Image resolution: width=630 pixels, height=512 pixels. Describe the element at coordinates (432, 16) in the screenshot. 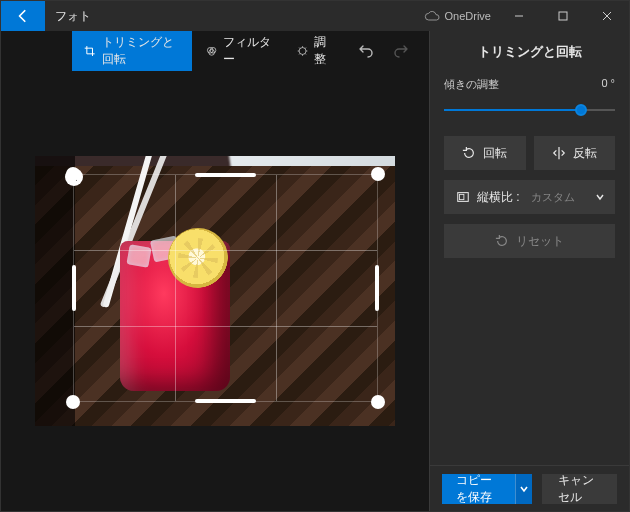

I see `cloud-icon` at that location.